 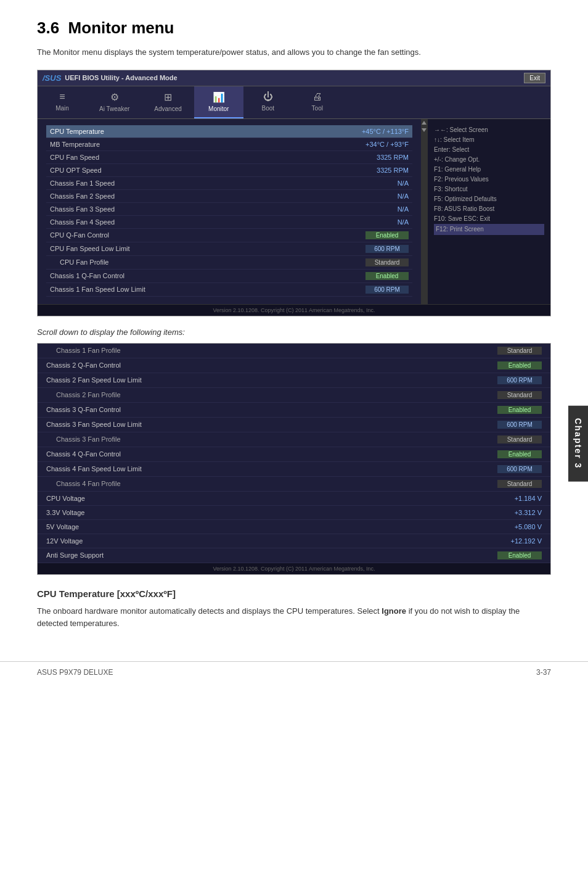 What do you see at coordinates (294, 527) in the screenshot?
I see `bios-row2-5v-voltage: 5V Voltage +5.080 V` at bounding box center [294, 527].